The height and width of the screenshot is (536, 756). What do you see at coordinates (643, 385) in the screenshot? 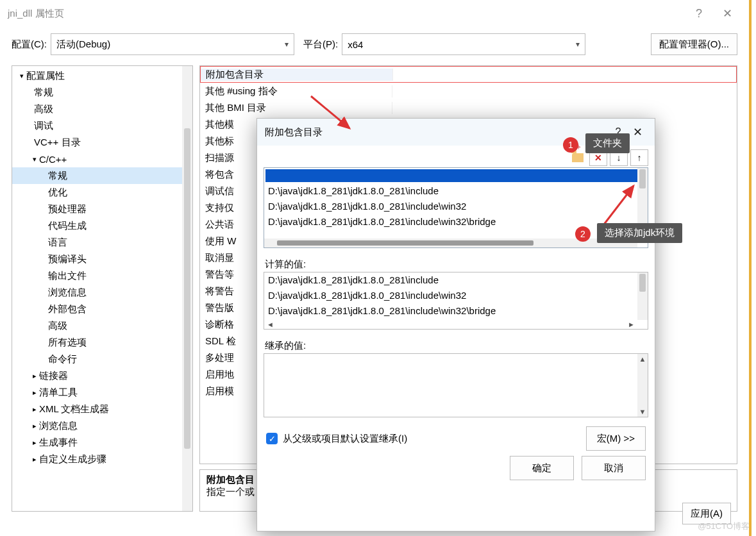
I see `scrollbar: ▲▼` at bounding box center [643, 385].